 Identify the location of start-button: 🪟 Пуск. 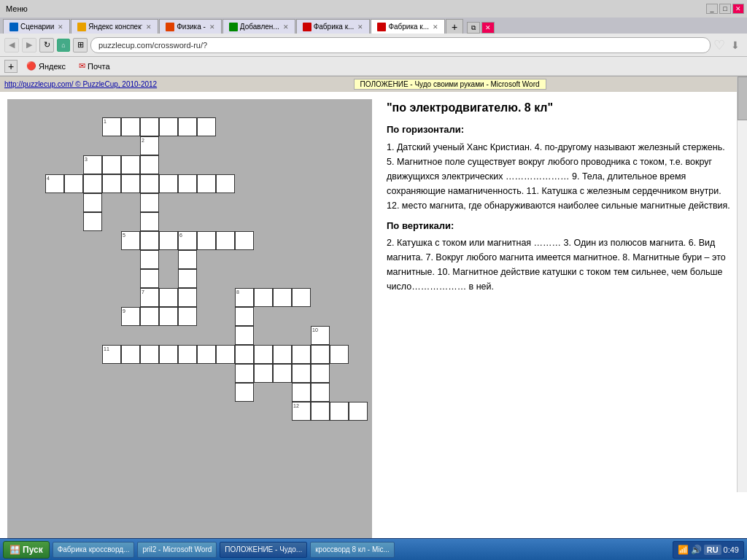
(26, 550).